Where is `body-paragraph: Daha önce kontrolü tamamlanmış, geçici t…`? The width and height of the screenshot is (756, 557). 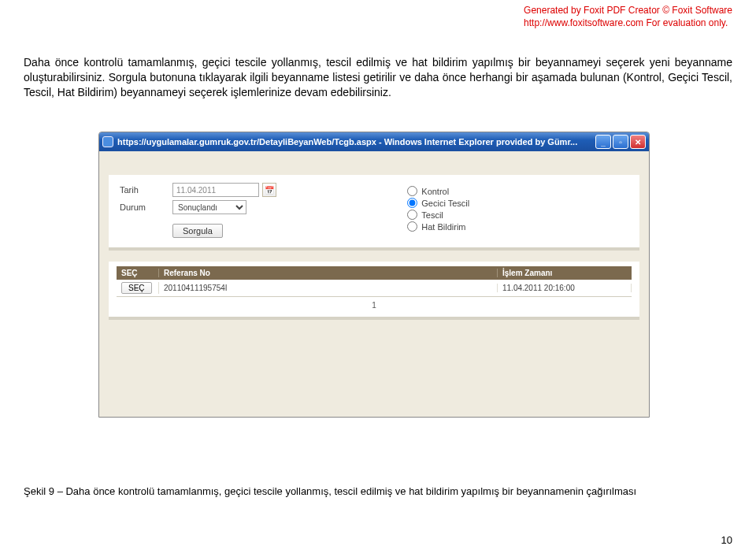
body-paragraph: Daha önce kontrolü tamamlanmış, geçici t… is located at coordinates (378, 77).